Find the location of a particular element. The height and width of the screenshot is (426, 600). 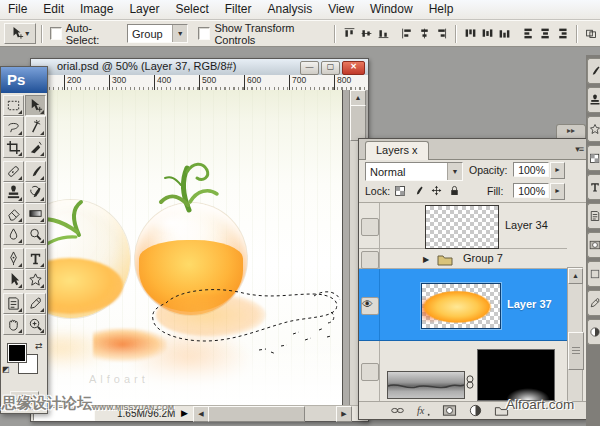

group7-name: Group 7 is located at coordinates (483, 258).